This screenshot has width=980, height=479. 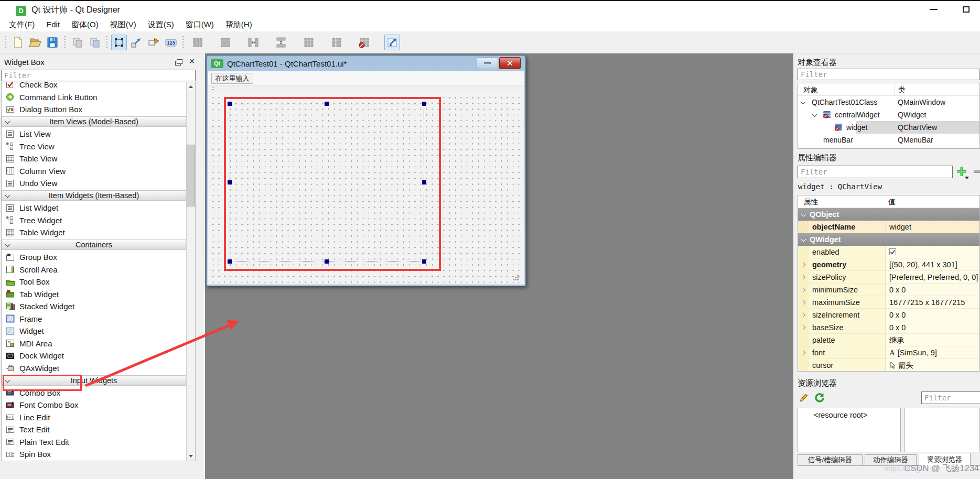 I want to click on property-value-cell, so click(x=932, y=252).